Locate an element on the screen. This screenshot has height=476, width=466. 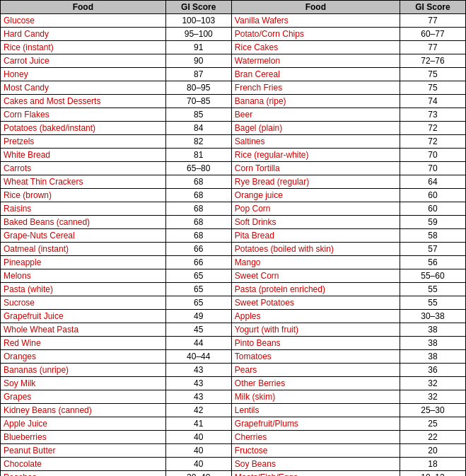
food-cell-left: Bananas (unripe) is located at coordinates (83, 371).